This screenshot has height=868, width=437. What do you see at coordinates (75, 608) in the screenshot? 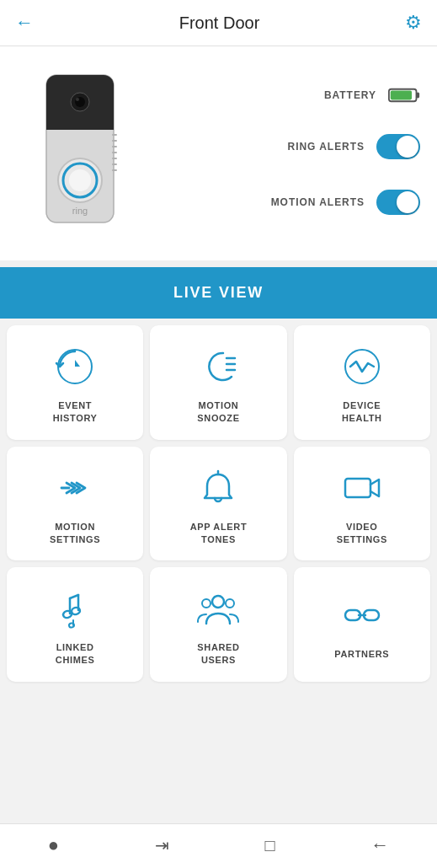
I see `linked-chimes-icon` at bounding box center [75, 608].